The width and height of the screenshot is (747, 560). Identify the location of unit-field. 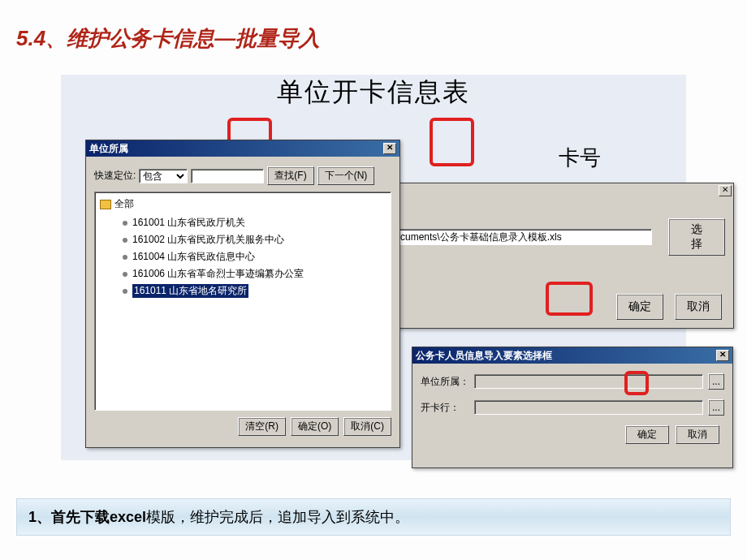
(589, 381).